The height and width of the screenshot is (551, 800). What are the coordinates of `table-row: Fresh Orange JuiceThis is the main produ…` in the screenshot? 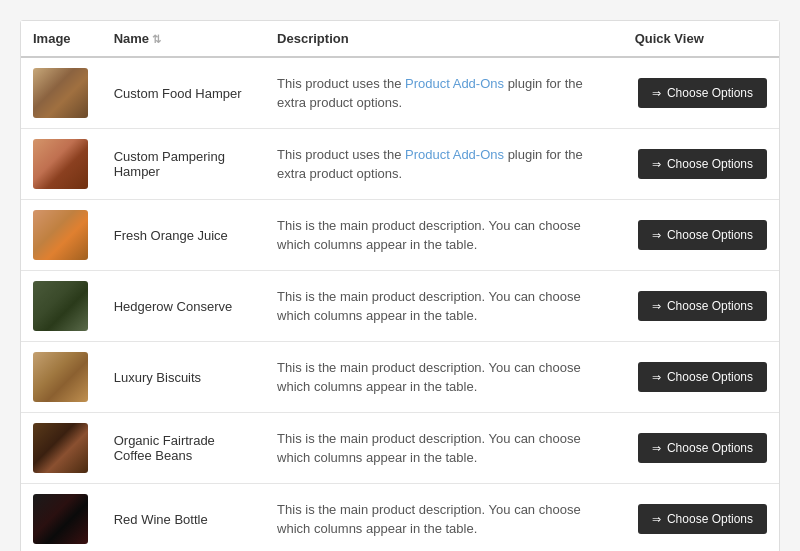 It's located at (400, 236).